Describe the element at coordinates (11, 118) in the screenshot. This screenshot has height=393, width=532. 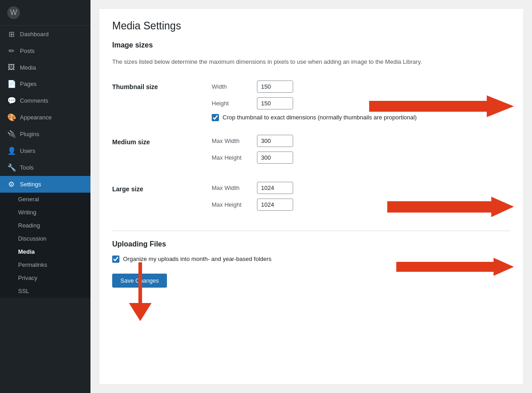
I see `appearance-icon: 🎨` at that location.